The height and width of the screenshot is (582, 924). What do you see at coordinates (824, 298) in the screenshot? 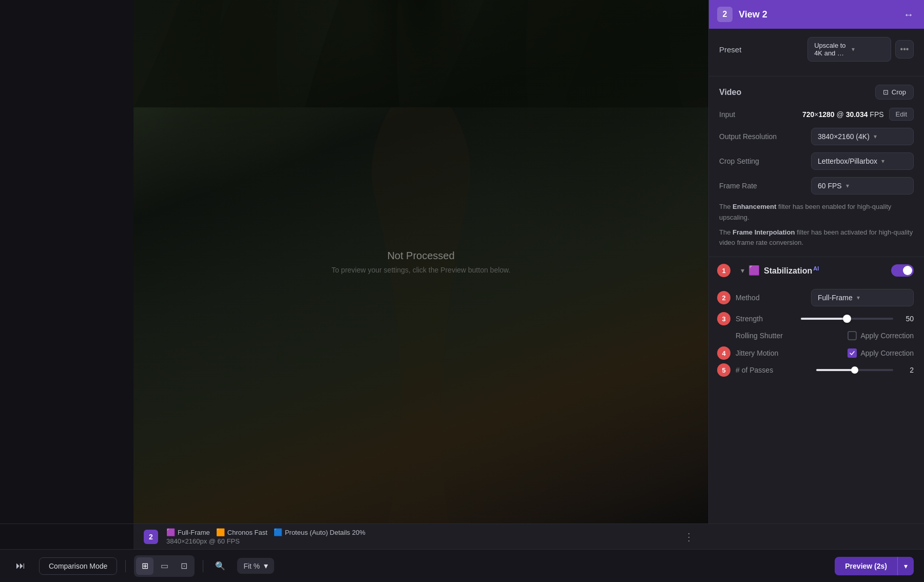
I see `method-container: 2 Method Full-Frame ▾` at bounding box center [824, 298].